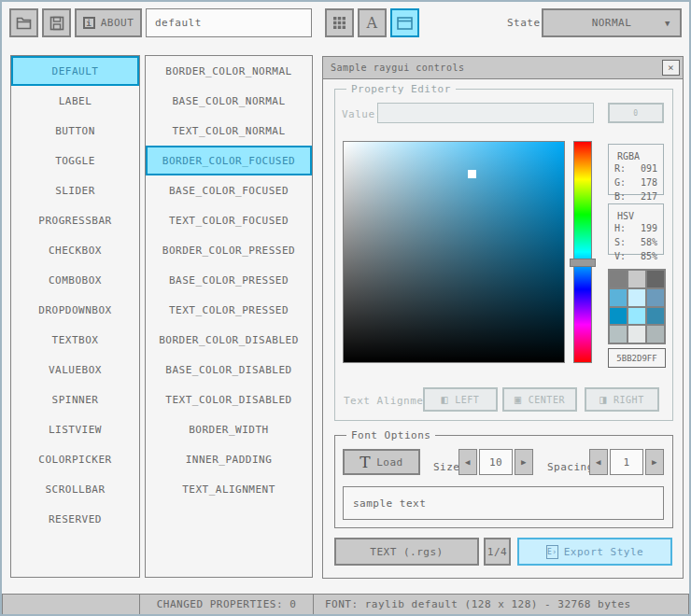 The width and height of the screenshot is (691, 616). I want to click on property-item: BORDER_COLOR_PRESSED, so click(229, 250).